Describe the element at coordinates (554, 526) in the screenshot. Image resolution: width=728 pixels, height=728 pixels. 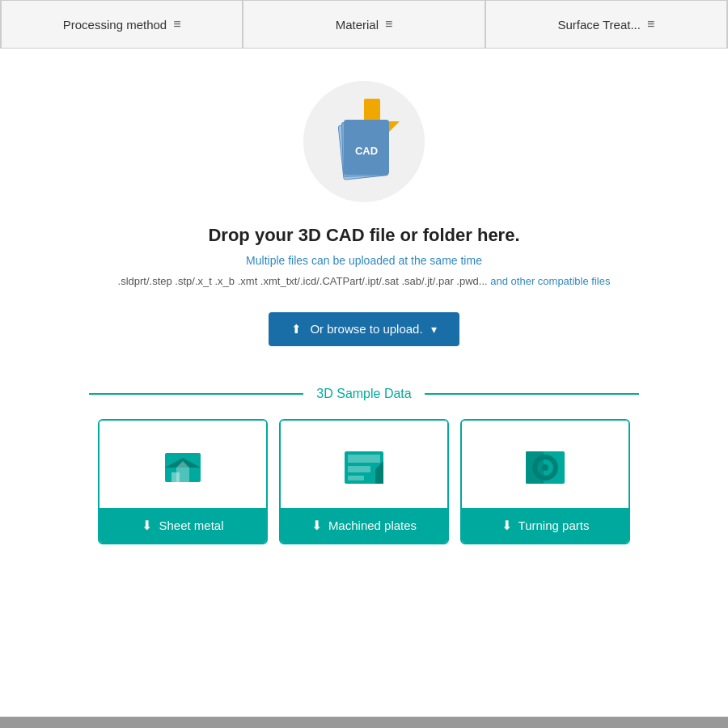
I see `turning-parts-label: Turning parts` at that location.